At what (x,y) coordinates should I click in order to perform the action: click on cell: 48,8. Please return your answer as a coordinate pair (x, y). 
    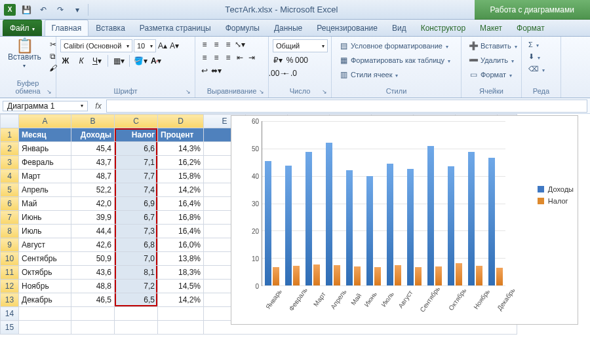
    Looking at the image, I should click on (93, 287).